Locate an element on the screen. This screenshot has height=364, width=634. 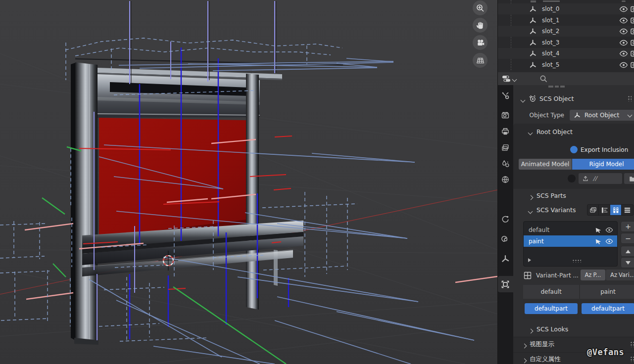
view-display-panel-title: 视图显示 is located at coordinates (542, 344).